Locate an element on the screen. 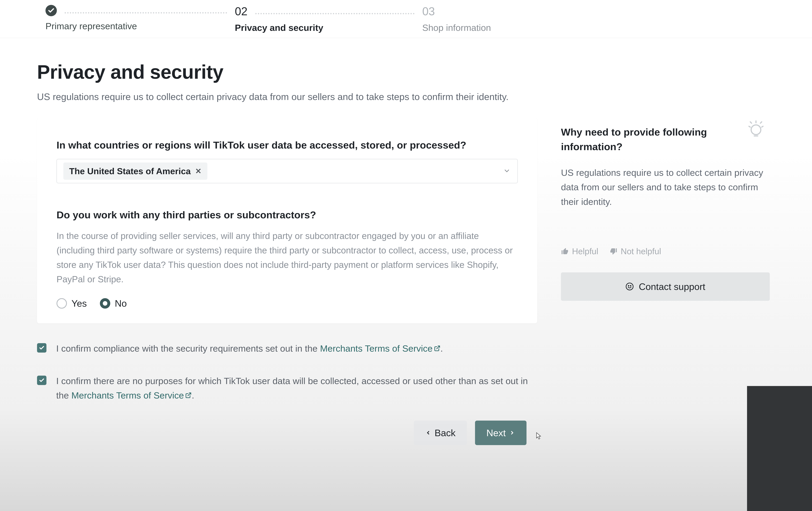 The image size is (812, 511). footer-buttons: Back Next is located at coordinates (477, 438).